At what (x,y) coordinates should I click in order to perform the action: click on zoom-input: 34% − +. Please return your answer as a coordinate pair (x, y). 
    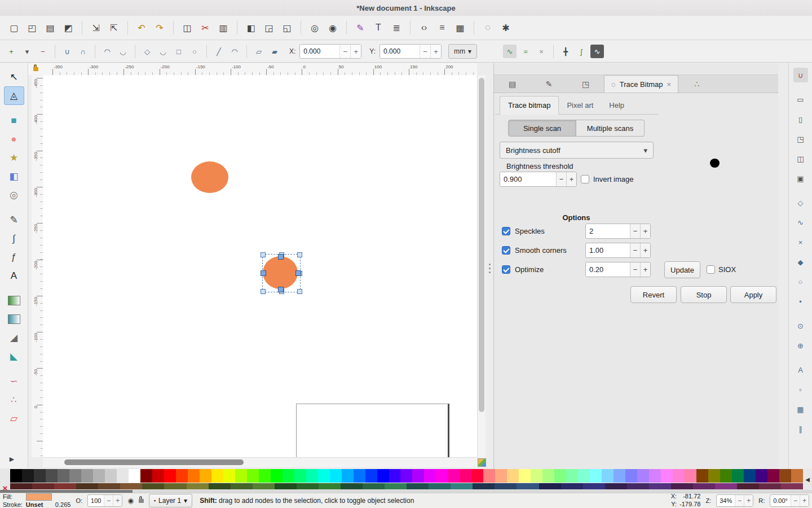
    Looking at the image, I should click on (735, 501).